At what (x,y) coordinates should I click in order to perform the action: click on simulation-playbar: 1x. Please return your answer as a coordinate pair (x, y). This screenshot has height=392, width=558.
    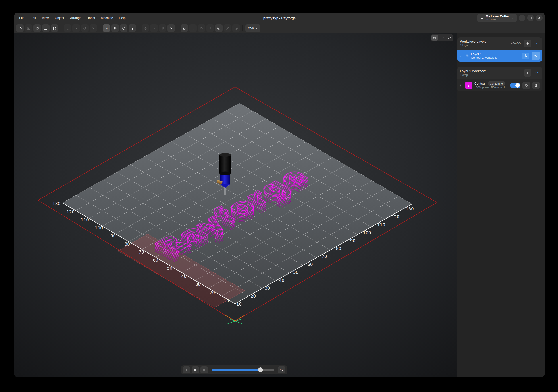
    Looking at the image, I should click on (234, 370).